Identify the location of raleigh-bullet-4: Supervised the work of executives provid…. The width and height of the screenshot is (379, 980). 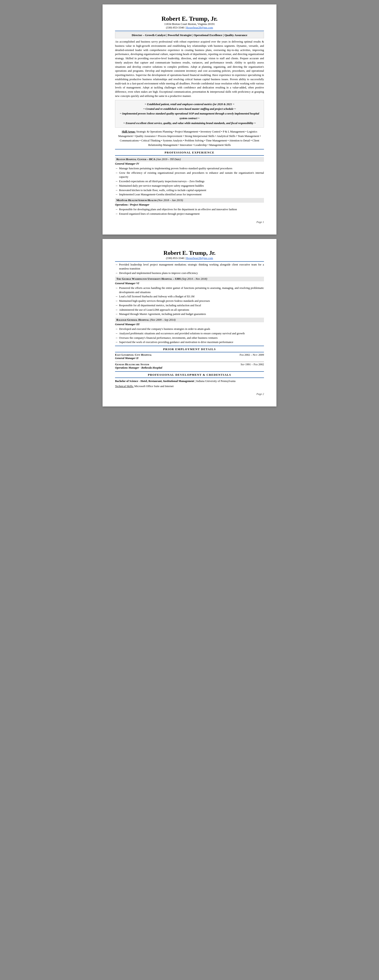
(190, 342).